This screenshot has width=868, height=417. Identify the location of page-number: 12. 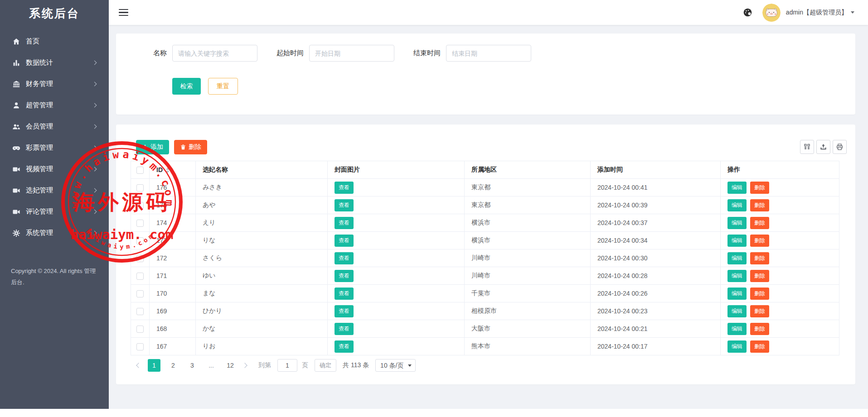
(230, 365).